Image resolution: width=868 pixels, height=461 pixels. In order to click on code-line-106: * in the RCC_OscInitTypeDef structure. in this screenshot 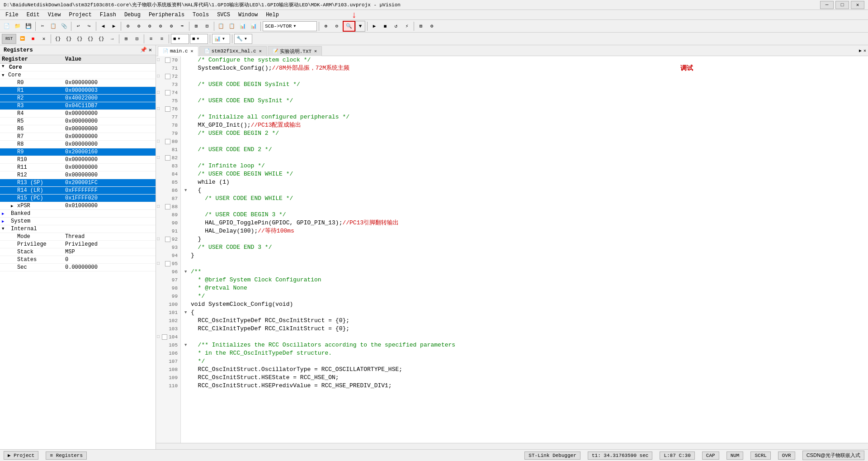, I will do `click(526, 353)`.